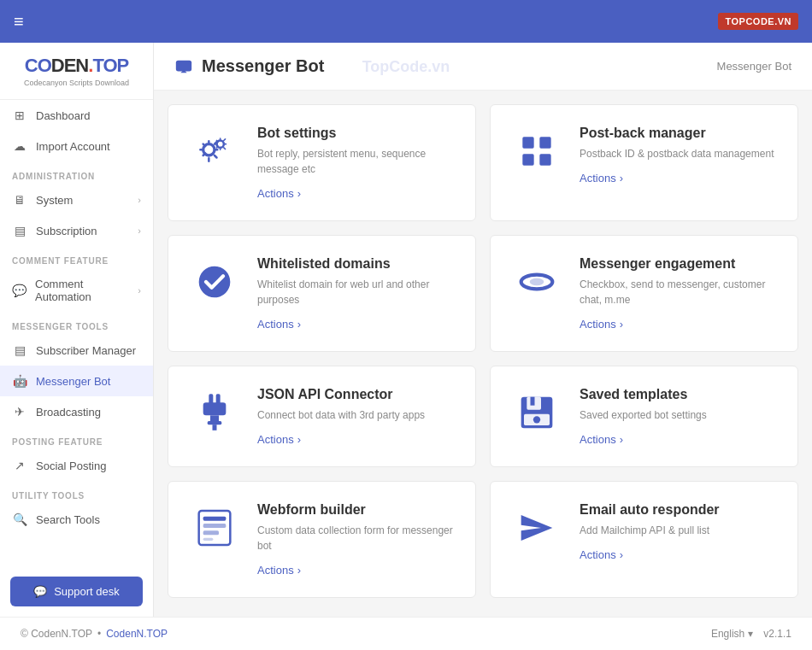 The image size is (812, 650). Describe the element at coordinates (19, 22) in the screenshot. I see `hamburger-icon: ≡` at that location.